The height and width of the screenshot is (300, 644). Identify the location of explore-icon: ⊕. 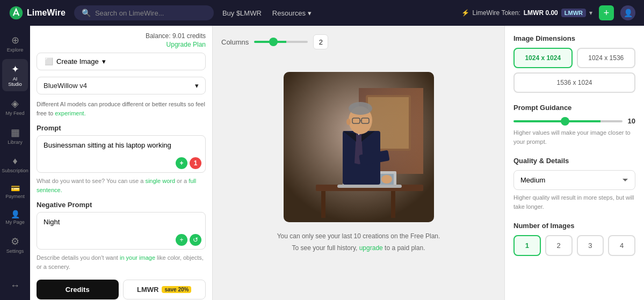
(15, 40).